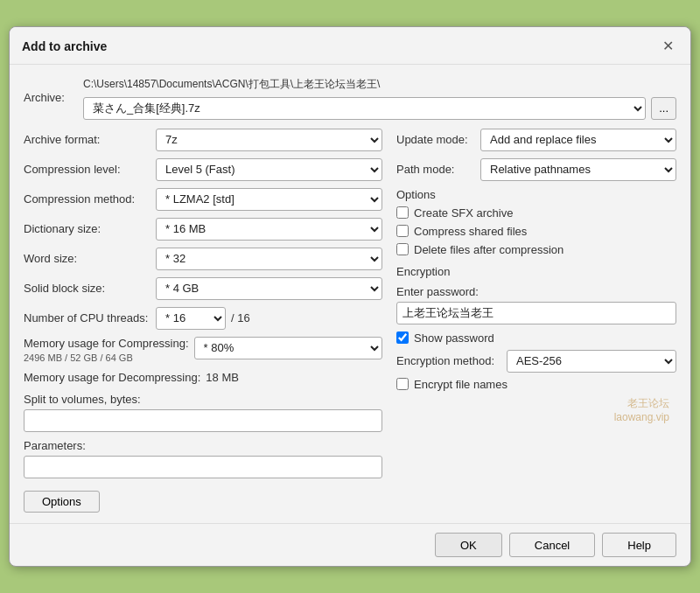 The image size is (700, 593). I want to click on memory-decompressing-value: 18 MB, so click(222, 378).